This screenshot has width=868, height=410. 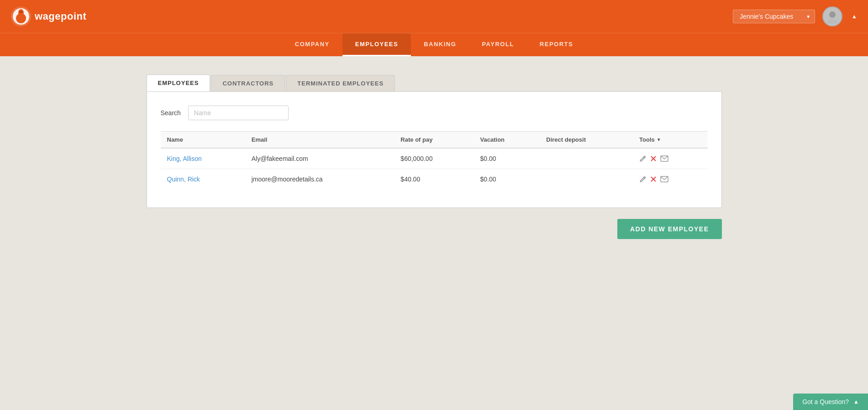 I want to click on help-caret-icon: ▲, so click(x=856, y=402).